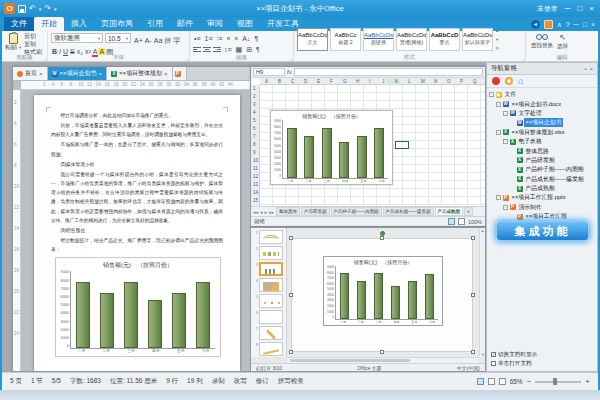 The image size is (600, 400). What do you see at coordinates (558, 382) in the screenshot?
I see `zoom-slider` at bounding box center [558, 382].